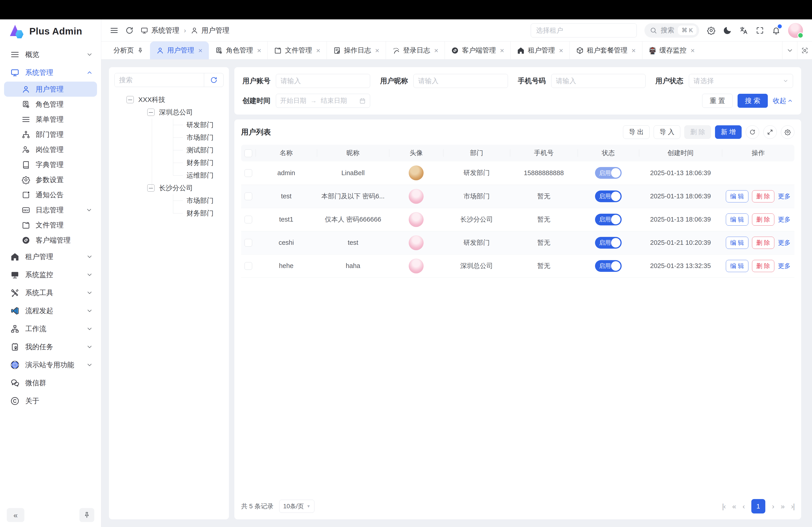 The width and height of the screenshot is (812, 527). What do you see at coordinates (297, 50) in the screenshot?
I see `tab: 文件管理 ×` at bounding box center [297, 50].